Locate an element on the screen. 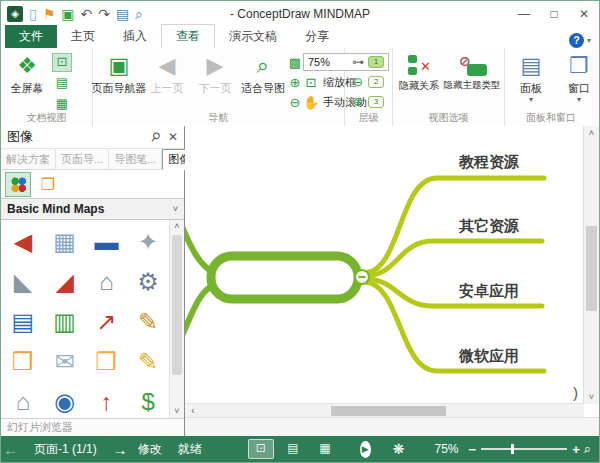  close-button: ✕ is located at coordinates (584, 14).